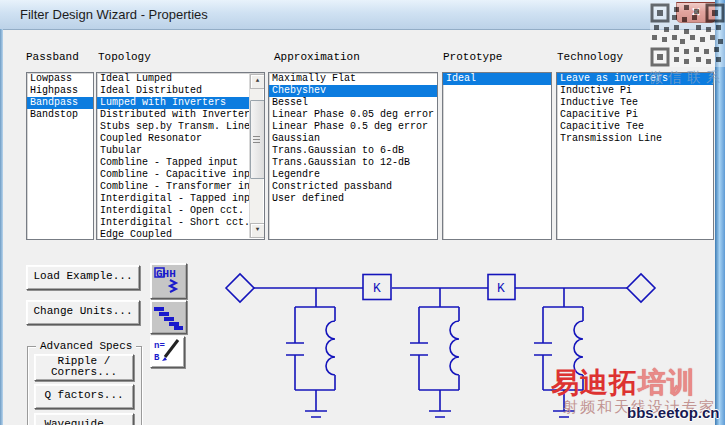 The width and height of the screenshot is (725, 425). Describe the element at coordinates (83, 278) in the screenshot. I see `load-example-button: Load Example...` at that location.